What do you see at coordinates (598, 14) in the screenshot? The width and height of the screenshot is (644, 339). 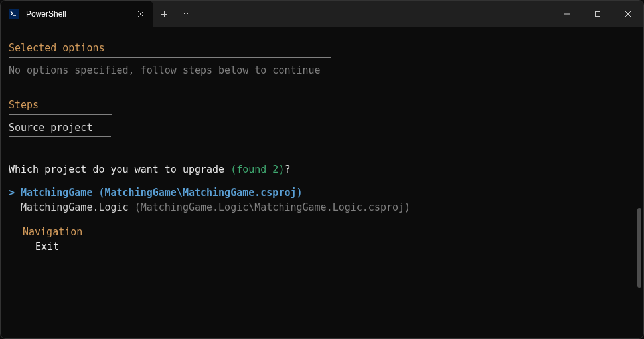 I see `maximize-button` at bounding box center [598, 14].